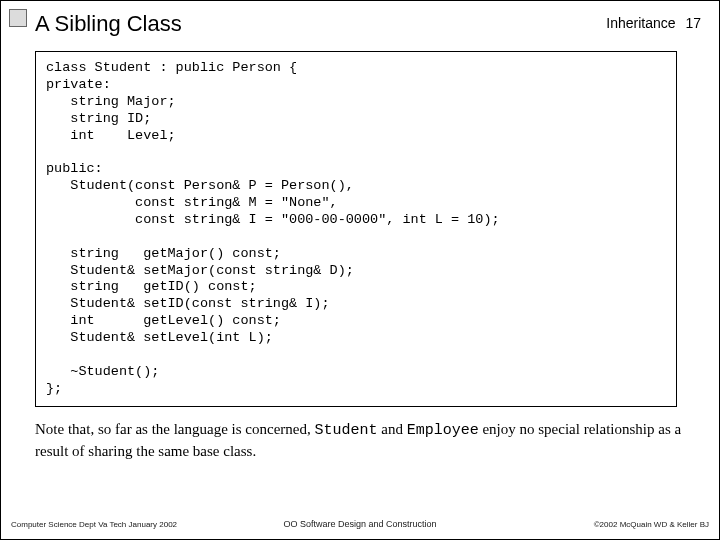  What do you see at coordinates (346, 430) in the screenshot?
I see `note-code-student: Student` at bounding box center [346, 430].